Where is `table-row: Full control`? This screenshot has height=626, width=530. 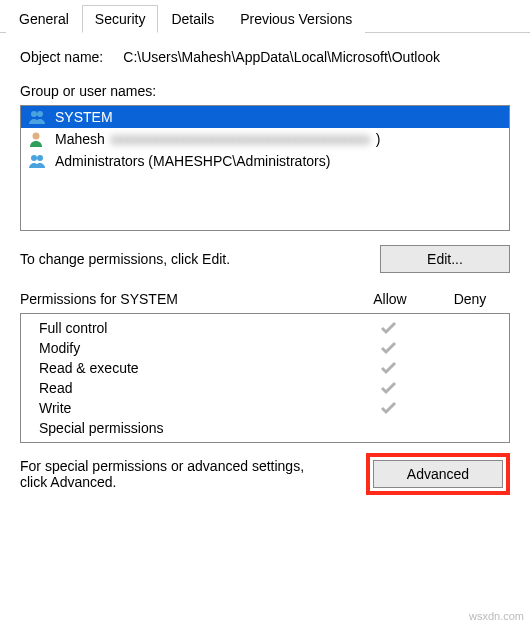
table-row: Full control is located at coordinates (265, 328).